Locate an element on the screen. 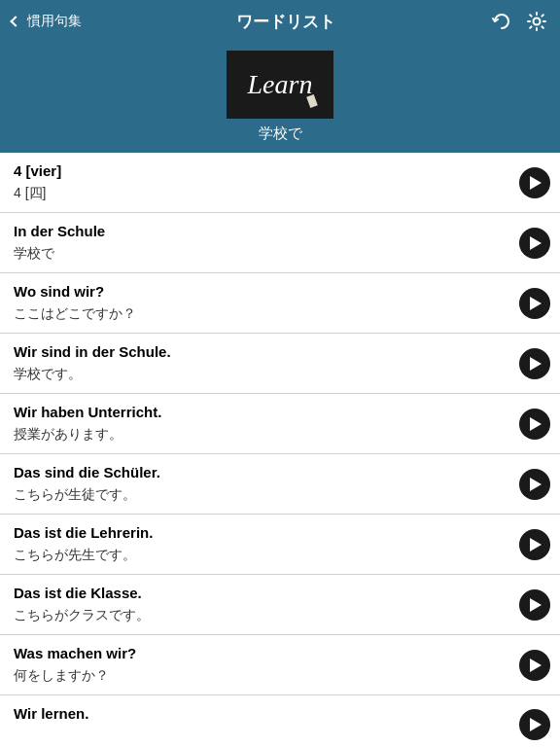  word-japanese: ここはどこですか？ is located at coordinates (262, 314).